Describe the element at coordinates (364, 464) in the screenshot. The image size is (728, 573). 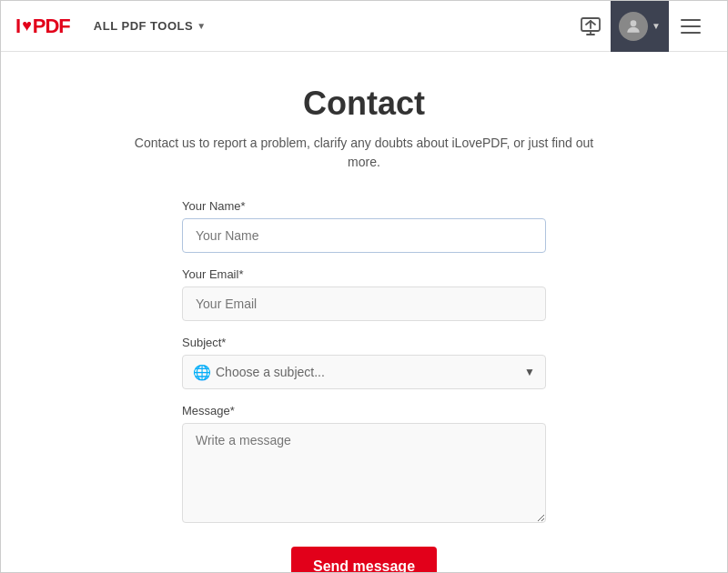
I see `message-field-group: Message*` at that location.